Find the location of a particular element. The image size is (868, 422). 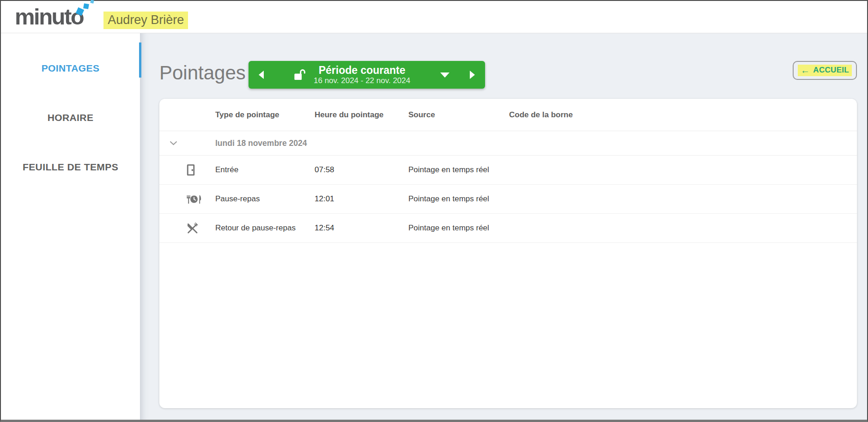

table-row: Pause-repas 12:01 Pointage en temps réel is located at coordinates (508, 199).